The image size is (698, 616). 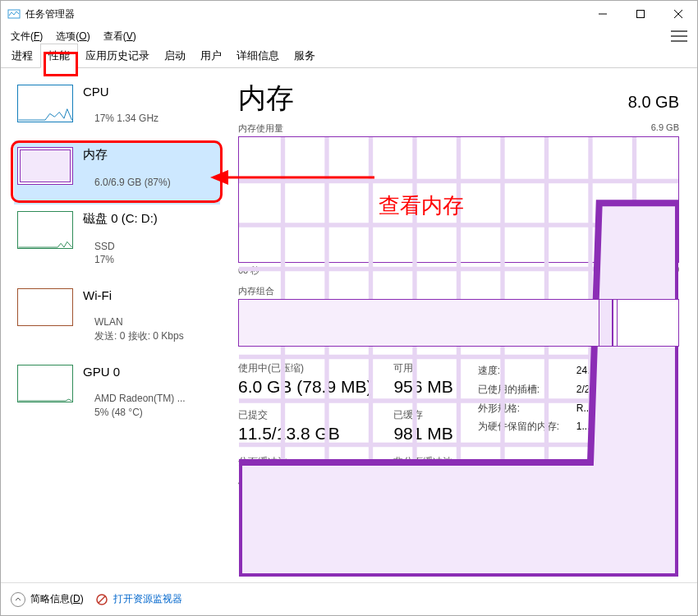 I want to click on tab-users: 用户, so click(x=211, y=56).